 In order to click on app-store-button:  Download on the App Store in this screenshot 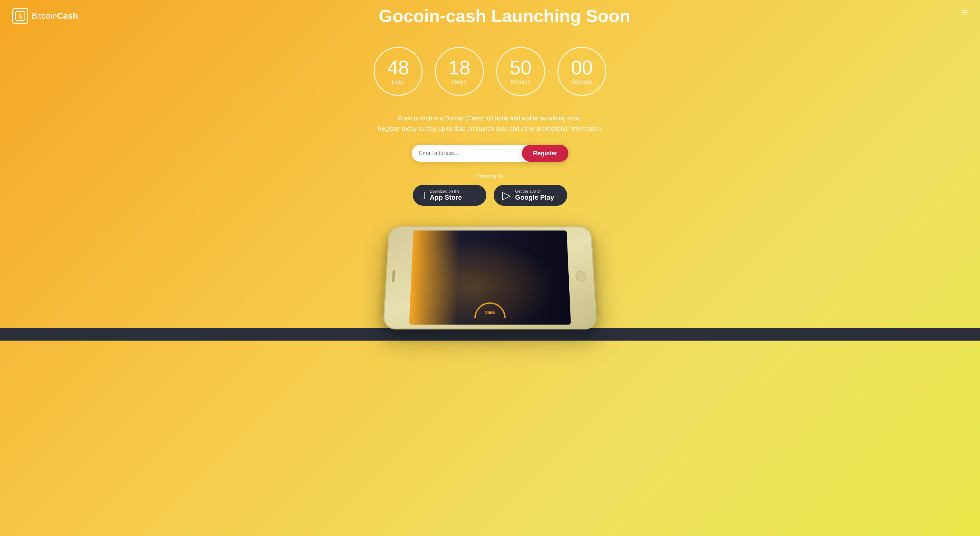, I will do `click(450, 196)`.